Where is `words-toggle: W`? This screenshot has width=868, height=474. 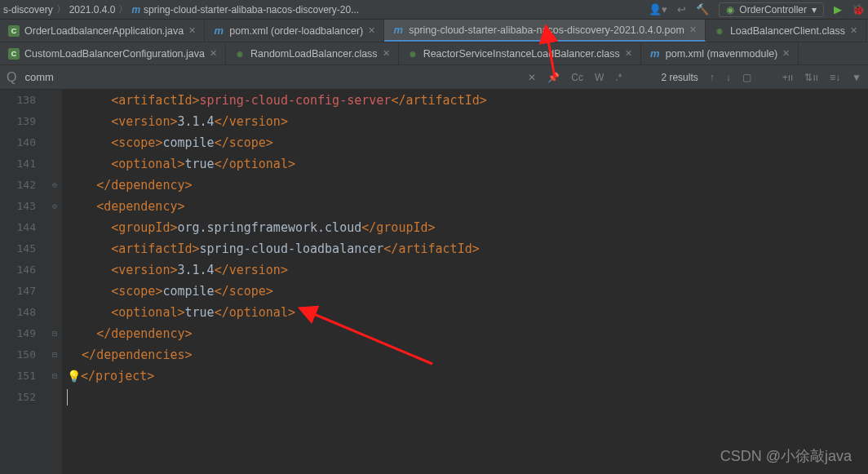
words-toggle: W is located at coordinates (599, 78).